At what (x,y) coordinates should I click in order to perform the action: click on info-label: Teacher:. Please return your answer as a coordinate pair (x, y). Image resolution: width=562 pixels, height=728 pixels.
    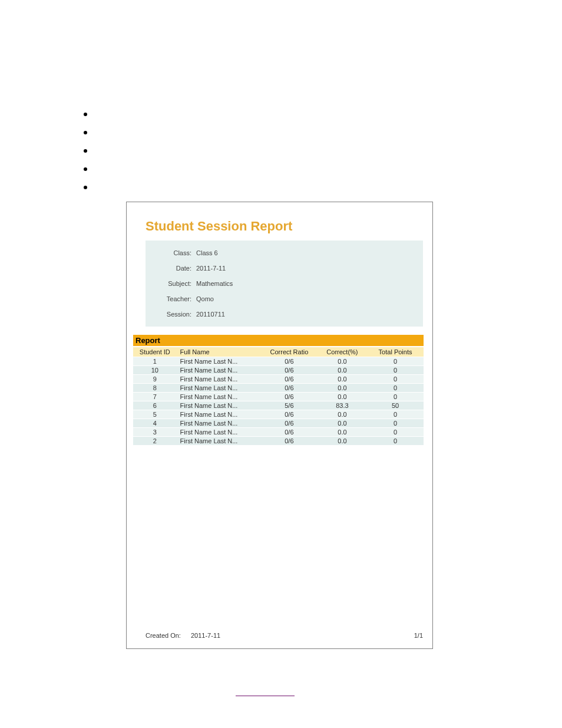
    Looking at the image, I should click on (170, 299).